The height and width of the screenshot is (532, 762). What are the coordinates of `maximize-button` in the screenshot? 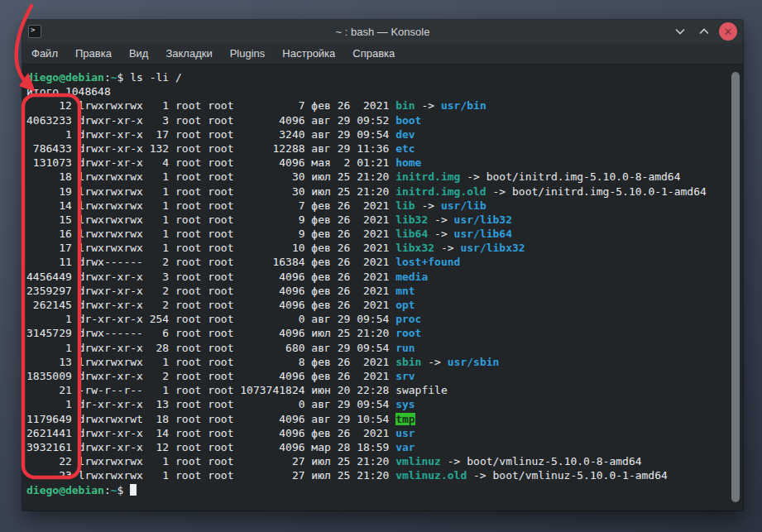 It's located at (704, 31).